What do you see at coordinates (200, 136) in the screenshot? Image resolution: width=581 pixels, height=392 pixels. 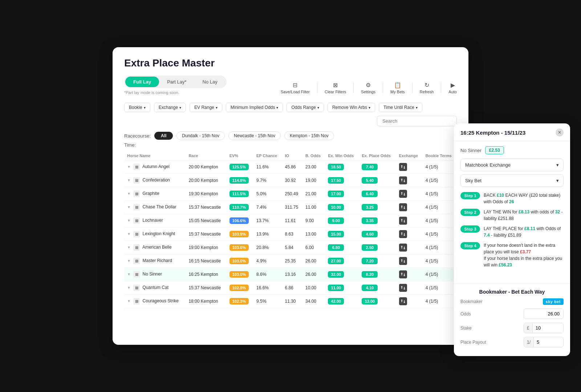 I see `racecourse-dundalk: Dundalk - 15th Nov` at bounding box center [200, 136].